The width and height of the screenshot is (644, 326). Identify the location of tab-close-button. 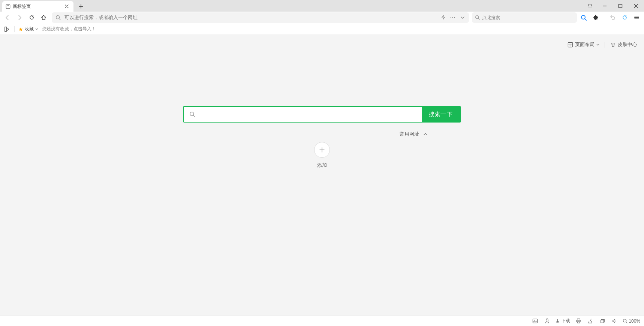
(67, 6).